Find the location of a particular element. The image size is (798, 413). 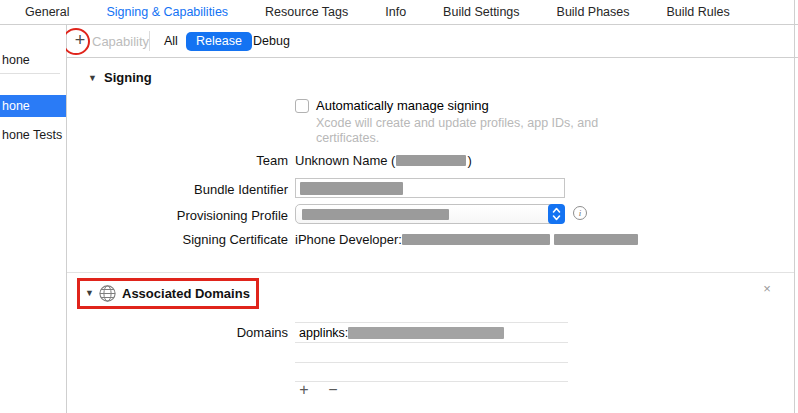

tab-build-phases: Build Phases is located at coordinates (594, 12).